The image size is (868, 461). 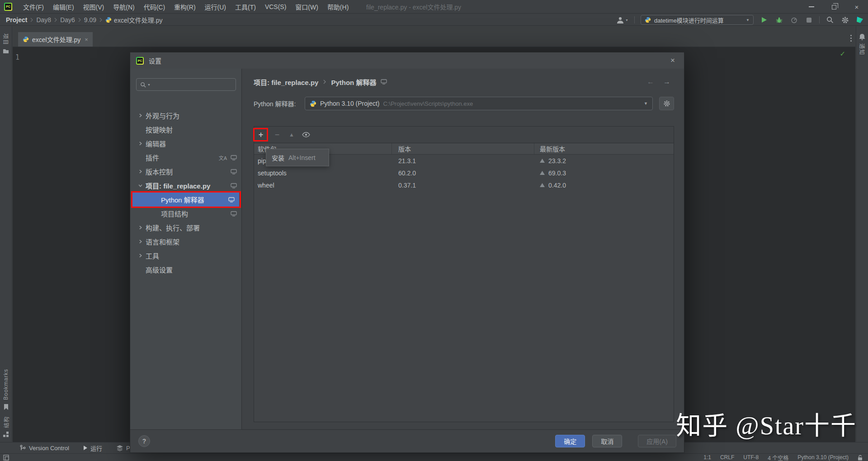 What do you see at coordinates (277, 135) in the screenshot?
I see `uninstall-package-button: −` at bounding box center [277, 135].